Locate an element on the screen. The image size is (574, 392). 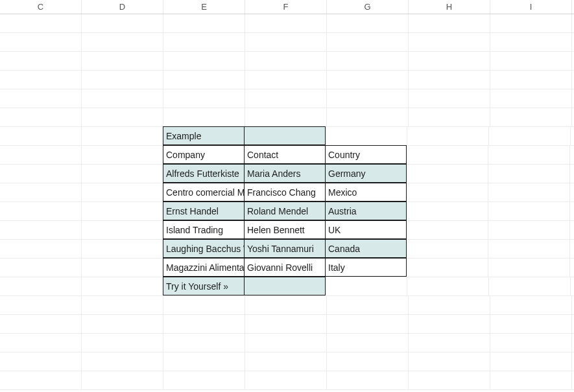
cell-contact: Francisco Chang is located at coordinates (285, 192).